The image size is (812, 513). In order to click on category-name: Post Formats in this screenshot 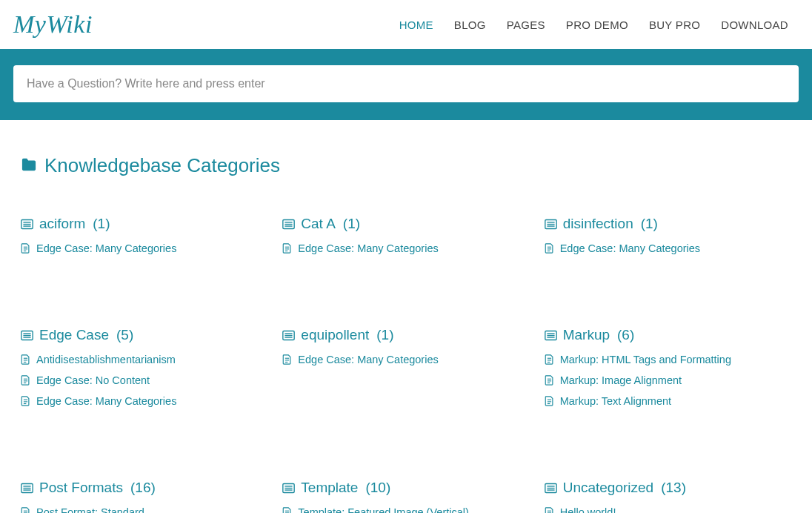, I will do `click(81, 488)`.